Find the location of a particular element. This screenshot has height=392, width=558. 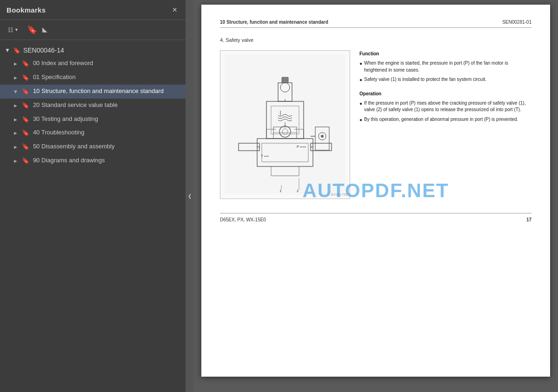

item-label-10: 10 Structure, function and maintenance s… is located at coordinates (107, 91).